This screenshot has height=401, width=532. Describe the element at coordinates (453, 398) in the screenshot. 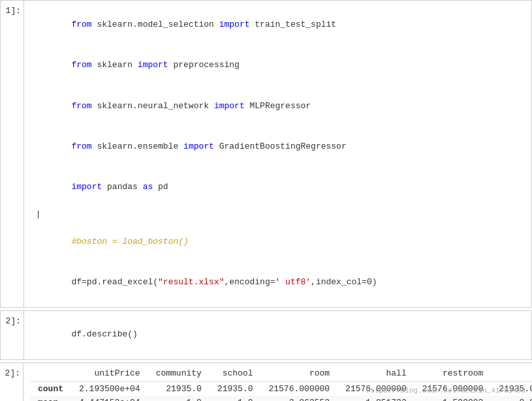

I see `cell-value: 1.599092` at that location.